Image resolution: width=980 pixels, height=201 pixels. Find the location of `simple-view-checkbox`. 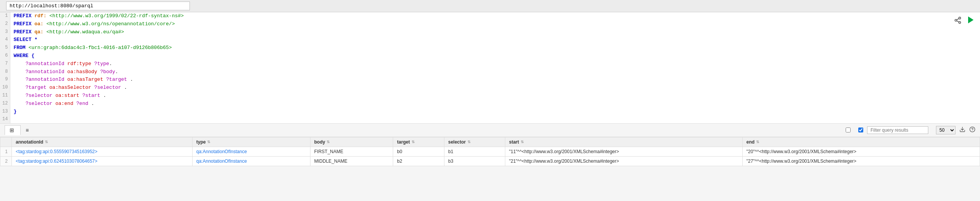

simple-view-checkbox is located at coordinates (848, 130).